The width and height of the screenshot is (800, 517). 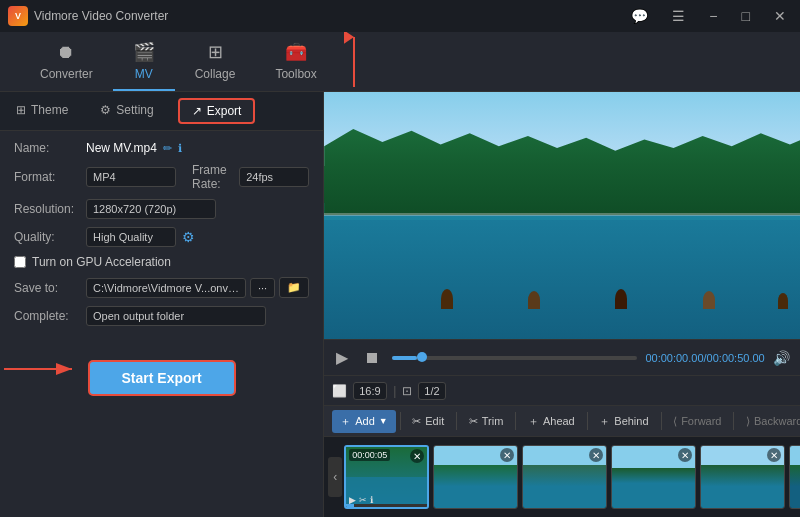 What do you see at coordinates (604, 422) in the screenshot?
I see `behind-icon: ＋` at bounding box center [604, 422].